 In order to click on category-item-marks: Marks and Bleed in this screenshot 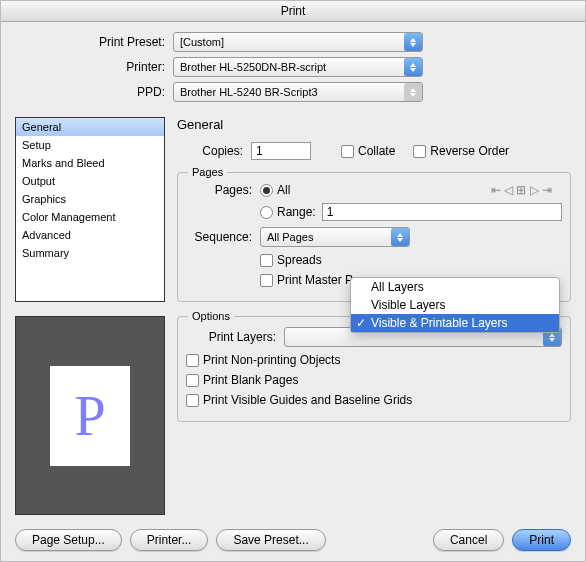, I will do `click(90, 163)`.